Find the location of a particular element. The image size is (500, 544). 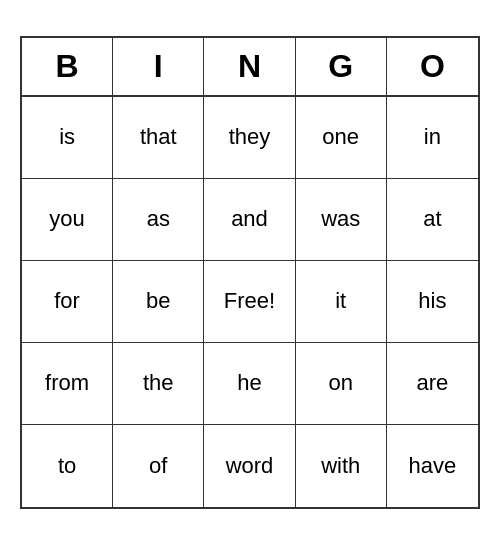

bingo-cell: are is located at coordinates (432, 384).